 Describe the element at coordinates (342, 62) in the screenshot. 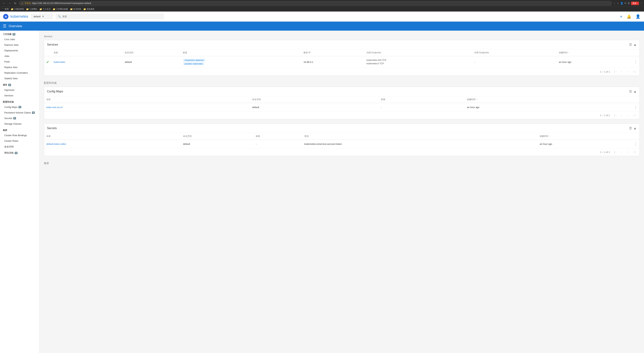

I see `table-row: ✔ kubernetes default component: apiserve…` at that location.